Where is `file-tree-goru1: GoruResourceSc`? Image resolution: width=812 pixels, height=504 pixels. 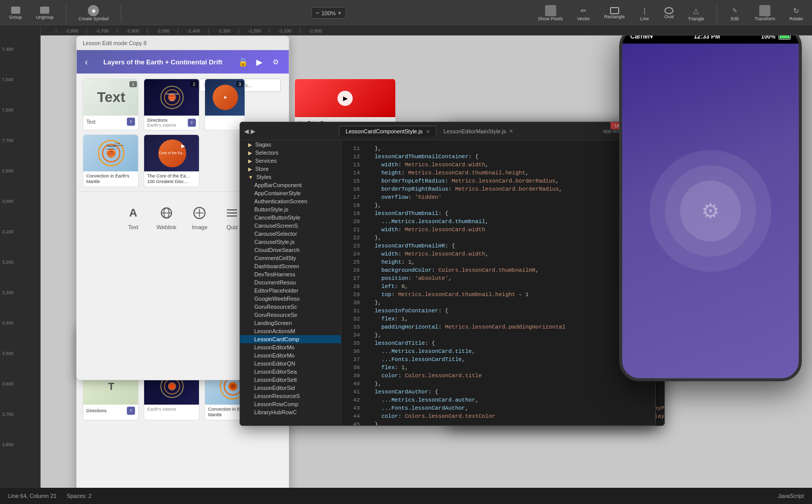
file-tree-goru1: GoruResourceSc is located at coordinates (290, 307).